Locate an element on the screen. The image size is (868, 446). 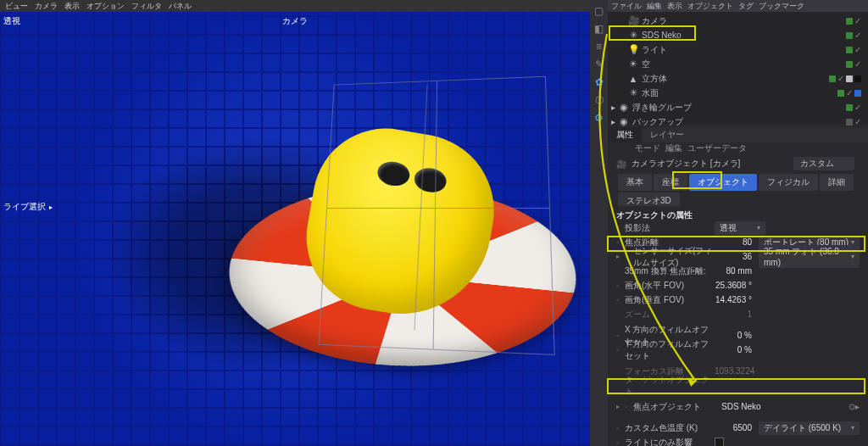
outliner-item-sds-neko: ✳SDS Neko✓ is located at coordinates (737, 36).